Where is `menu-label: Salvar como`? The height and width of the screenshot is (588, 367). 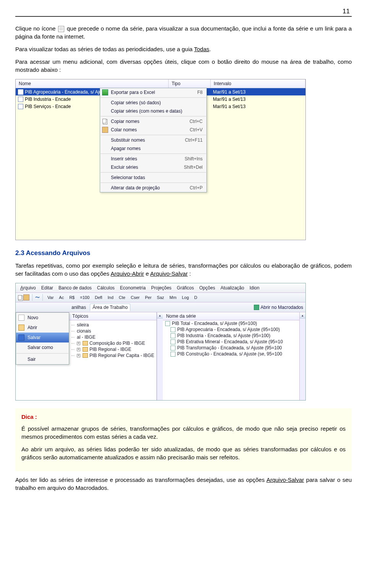
menu-label: Salvar como is located at coordinates (41, 347).